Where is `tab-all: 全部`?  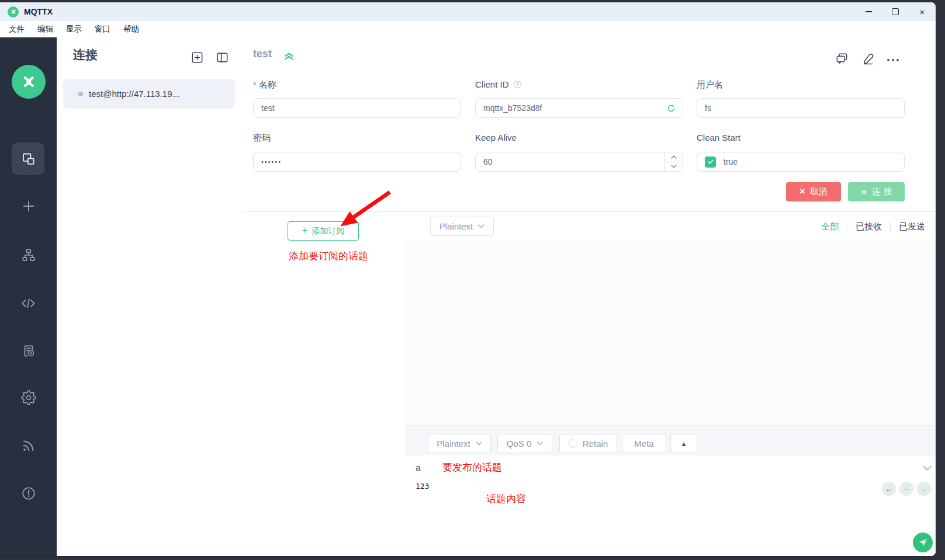 tab-all: 全部 is located at coordinates (830, 227).